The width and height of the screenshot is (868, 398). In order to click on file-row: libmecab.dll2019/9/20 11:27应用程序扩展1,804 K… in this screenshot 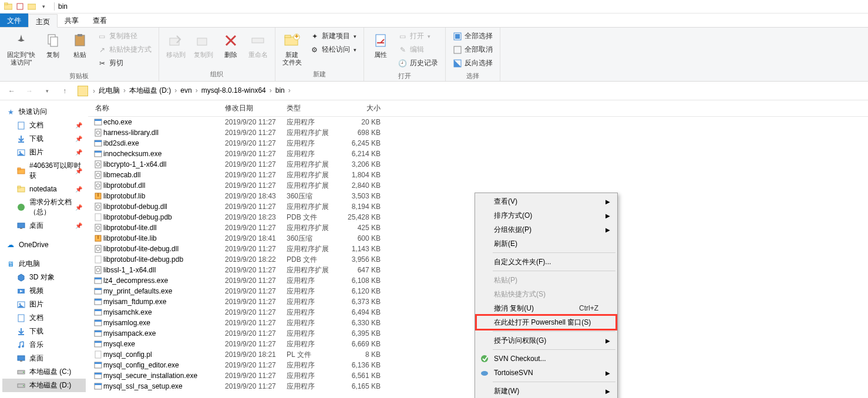, I will do `click(478, 175)`.